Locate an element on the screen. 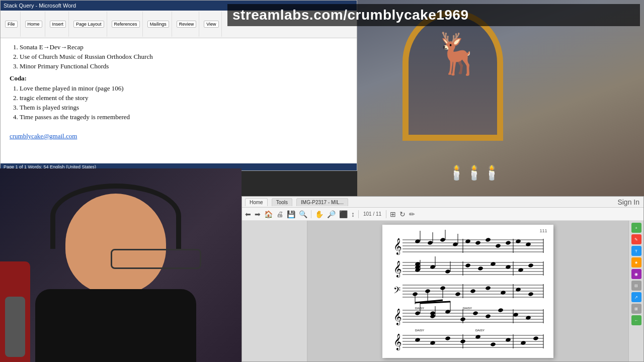  pdf-hand-btn: ✋ is located at coordinates (319, 214).